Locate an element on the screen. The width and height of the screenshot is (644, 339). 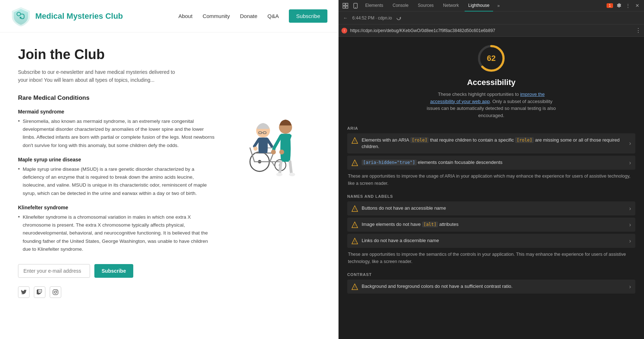
tab-lighthouse: Lighthouse is located at coordinates (479, 6).